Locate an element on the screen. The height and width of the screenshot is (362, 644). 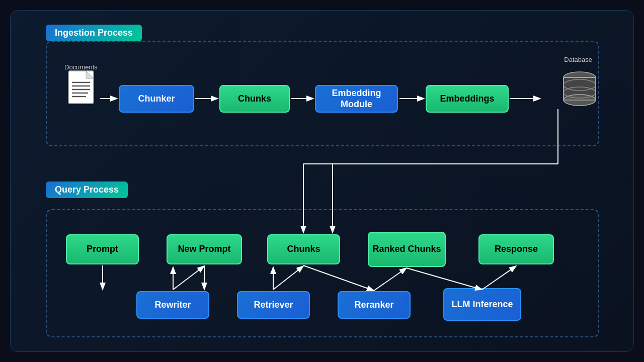
chunker-node: Chunker is located at coordinates (156, 99).